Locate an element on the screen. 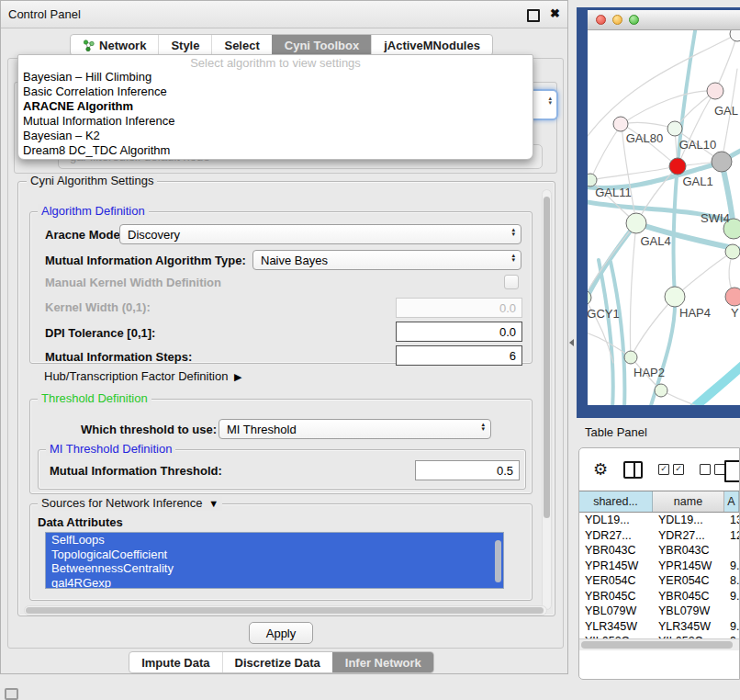  attributes-list-scrollbar-thumb is located at coordinates (498, 561).